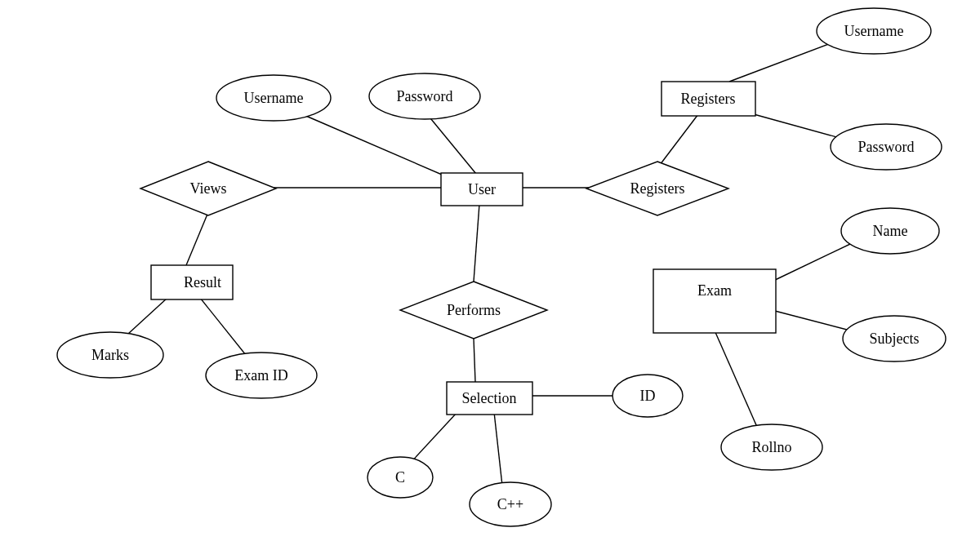 The height and width of the screenshot is (550, 980). What do you see at coordinates (772, 447) in the screenshot?
I see `attr-exam-rollno: Rollno` at bounding box center [772, 447].